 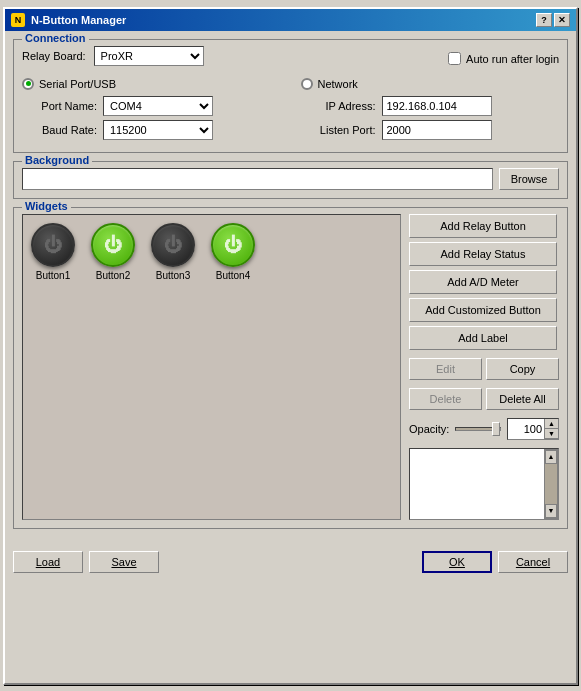 I want to click on save-button: Save, so click(x=124, y=562).